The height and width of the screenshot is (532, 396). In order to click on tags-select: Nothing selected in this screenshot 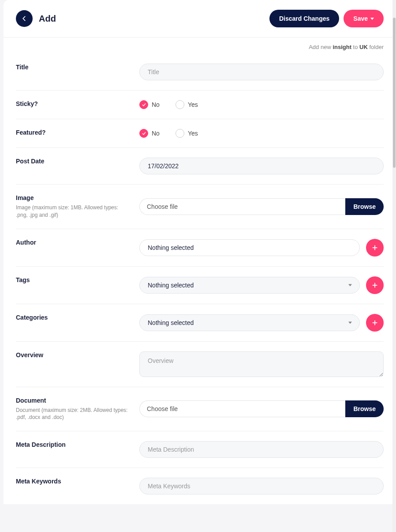, I will do `click(250, 285)`.